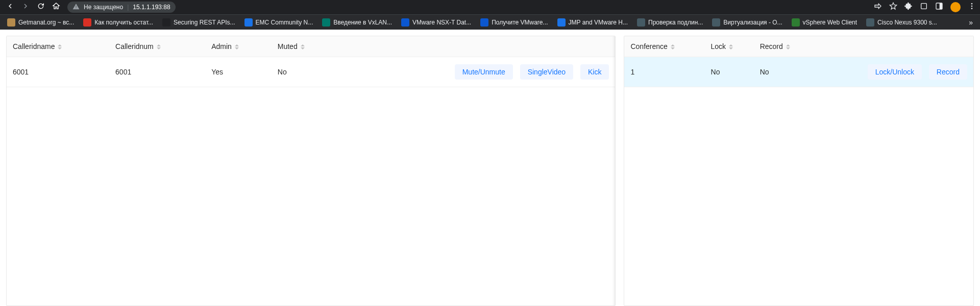 The image size is (980, 306). What do you see at coordinates (665, 72) in the screenshot?
I see `cell-conference: 1` at bounding box center [665, 72].